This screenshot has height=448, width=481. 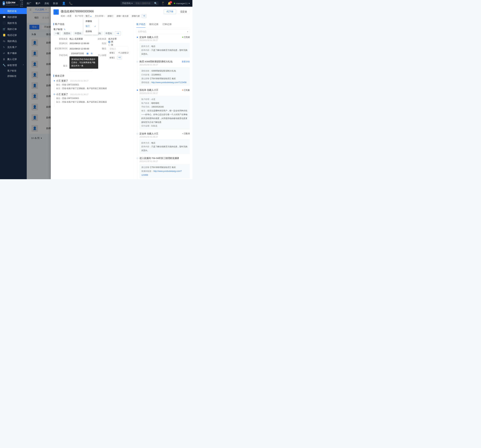 I want to click on label-add-time: 添加时间, so click(x=60, y=44).